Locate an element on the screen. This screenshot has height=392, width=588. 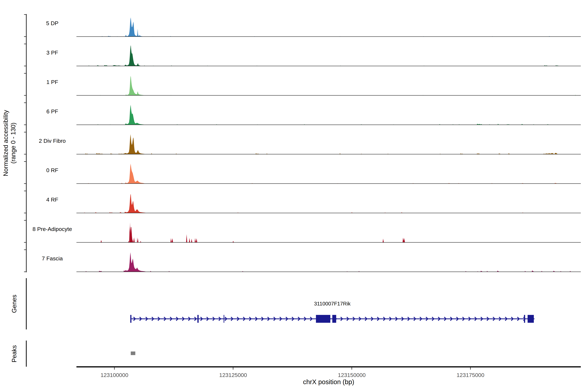
coverage-area-8-pre-adipocyte is located at coordinates (328, 232).